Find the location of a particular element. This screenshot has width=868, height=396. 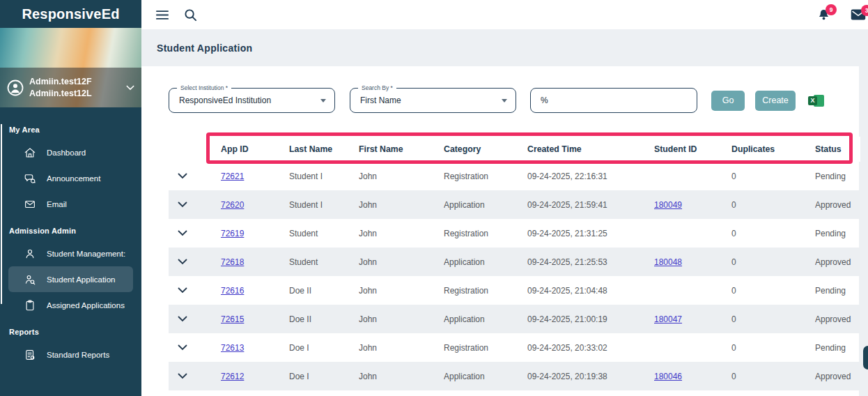

divider is located at coordinates (1, 214).